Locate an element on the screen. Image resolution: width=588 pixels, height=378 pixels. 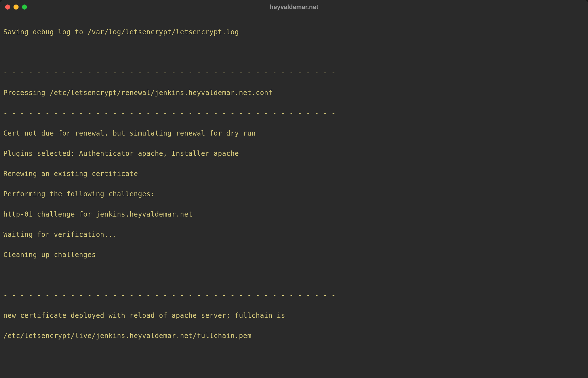
window-title: heyvaldemar.net is located at coordinates (294, 7).